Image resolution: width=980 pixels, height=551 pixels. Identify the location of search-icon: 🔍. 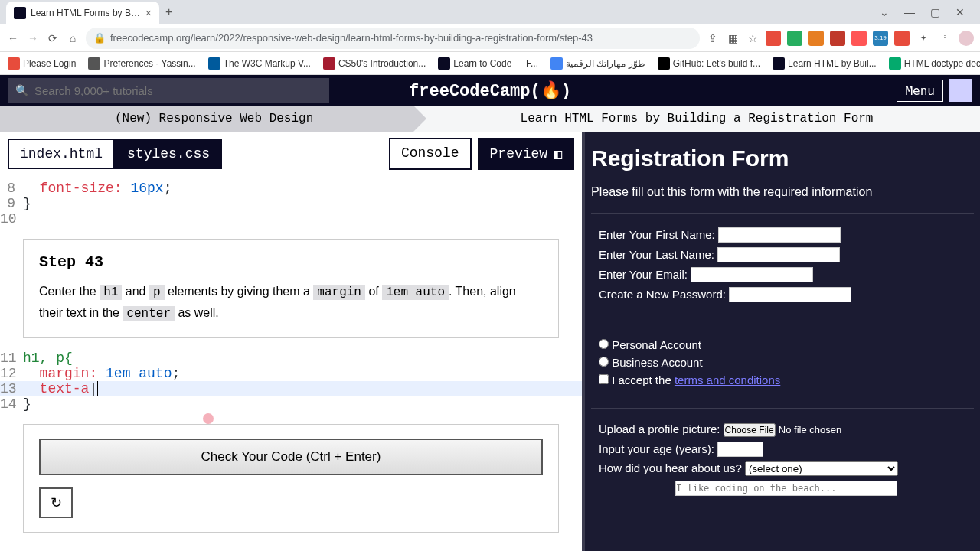
(21, 90).